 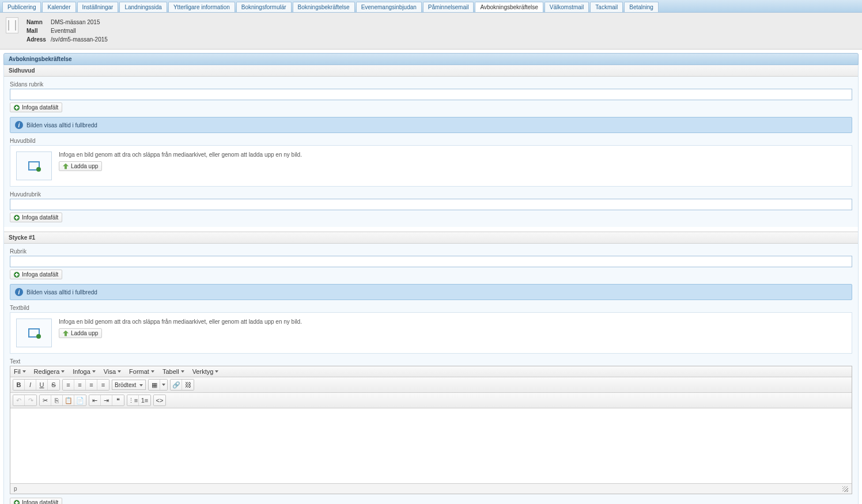 What do you see at coordinates (36, 274) in the screenshot?
I see `infoga-datafalt-button-3: Infoga datafält` at bounding box center [36, 274].